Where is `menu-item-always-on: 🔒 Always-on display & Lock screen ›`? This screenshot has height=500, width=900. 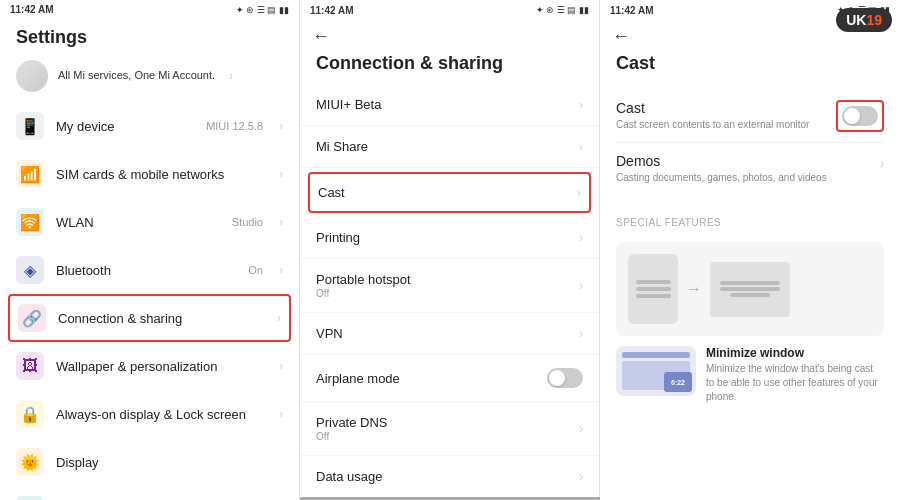 menu-item-always-on: 🔒 Always-on display & Lock screen › is located at coordinates (150, 414).